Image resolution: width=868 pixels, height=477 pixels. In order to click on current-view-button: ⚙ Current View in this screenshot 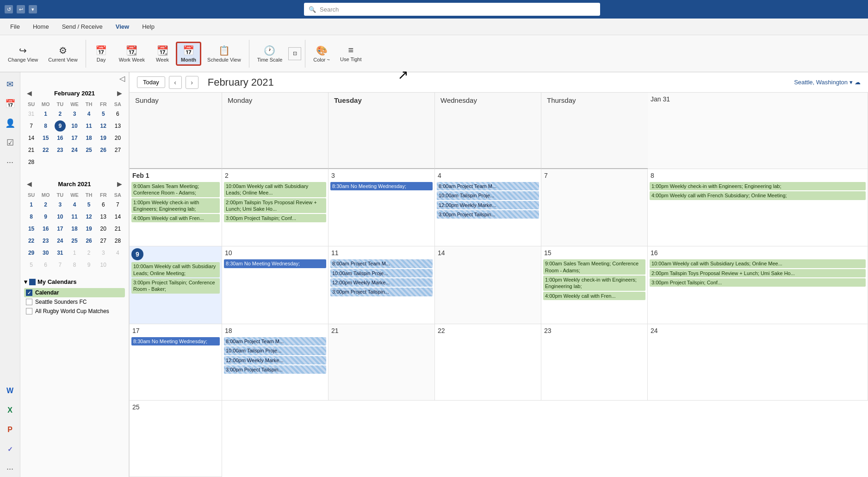, I will do `click(63, 54)`.